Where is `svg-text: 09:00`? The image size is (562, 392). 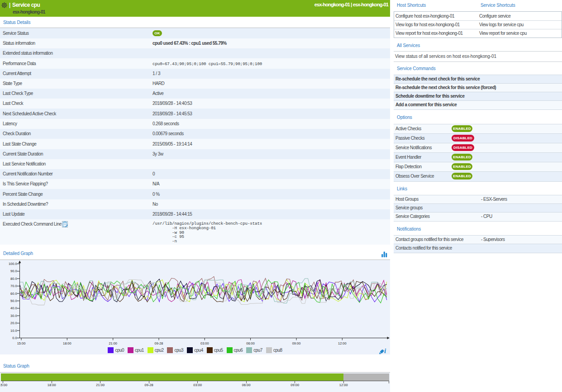 svg-text: 09:00 is located at coordinates (297, 344).